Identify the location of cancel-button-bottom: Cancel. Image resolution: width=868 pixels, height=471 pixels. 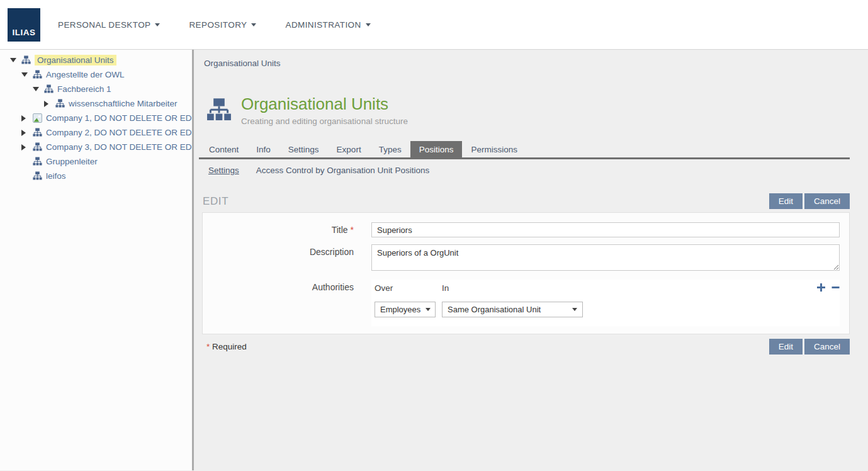
(827, 346).